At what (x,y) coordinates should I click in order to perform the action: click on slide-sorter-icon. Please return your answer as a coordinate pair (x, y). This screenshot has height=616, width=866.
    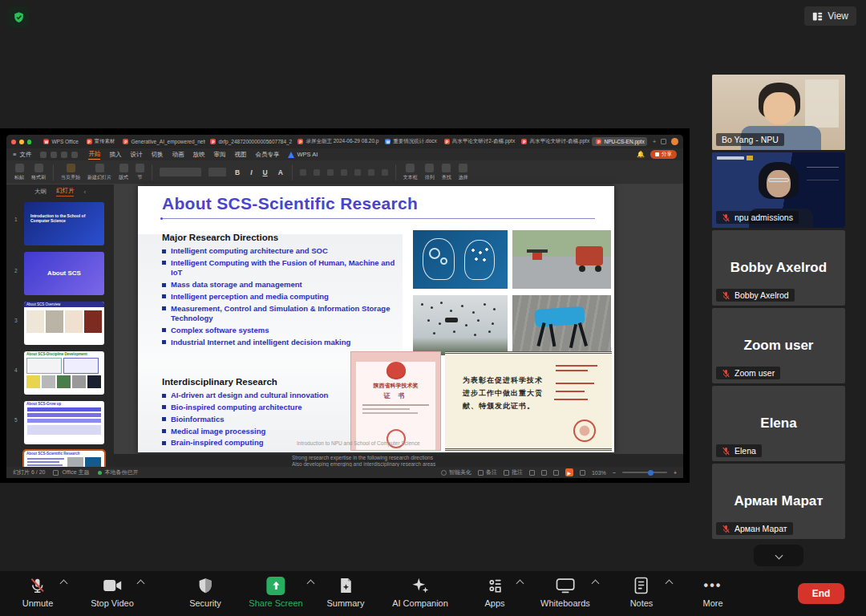
    Looking at the image, I should click on (544, 473).